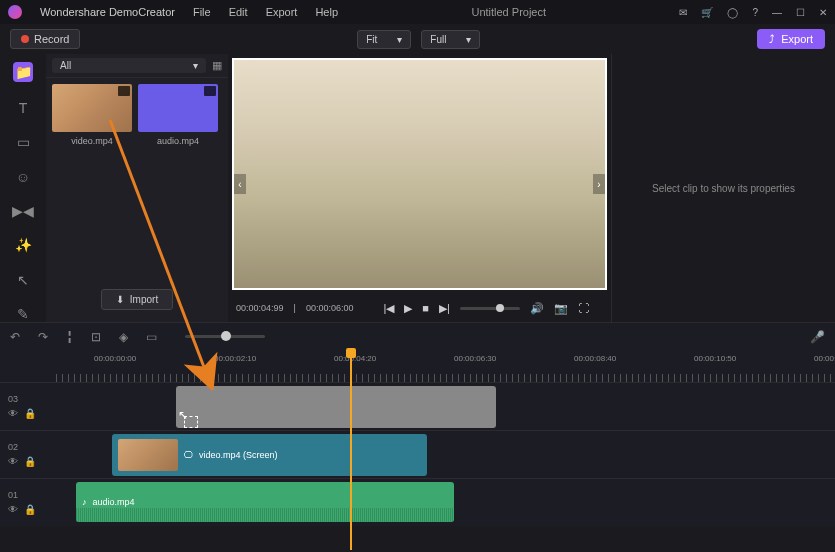 This screenshot has width=835, height=552. I want to click on track-header: 01 👁 🔒, so click(28, 502).